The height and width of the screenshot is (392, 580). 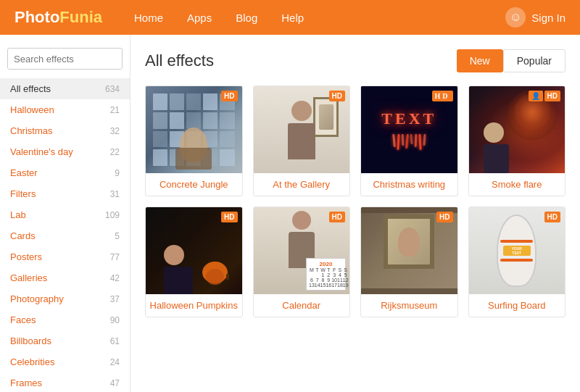 What do you see at coordinates (23, 236) in the screenshot?
I see `sidebar-label-cards: Cards` at bounding box center [23, 236].